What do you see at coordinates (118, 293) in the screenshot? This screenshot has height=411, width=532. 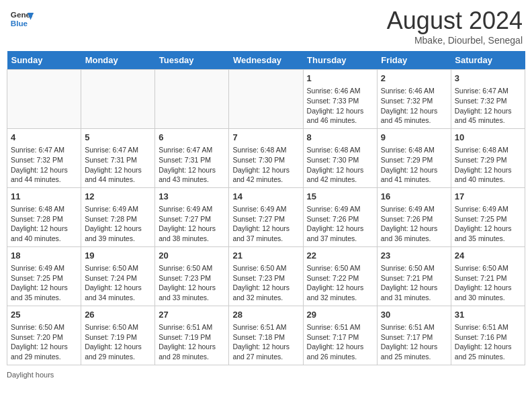 I see `day-info-line: Daylight: 12 hours and 34 minutes.` at bounding box center [118, 293].